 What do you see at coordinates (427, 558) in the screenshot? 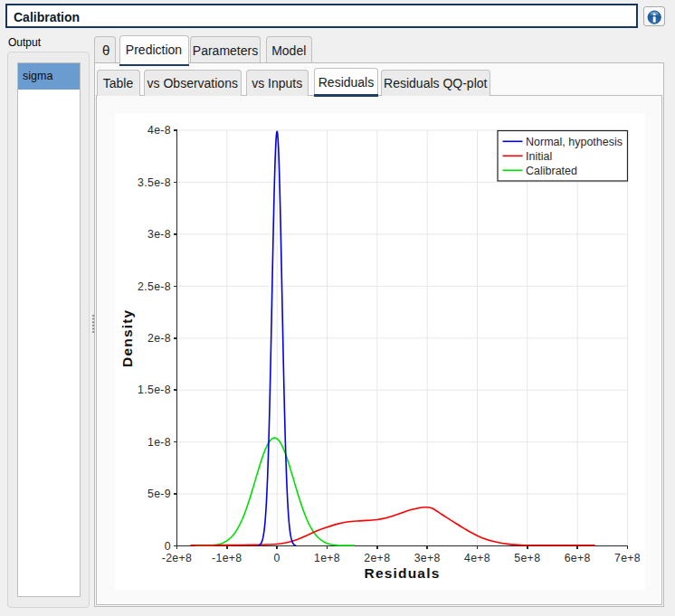
I see `svg-text: 3e+8` at bounding box center [427, 558].